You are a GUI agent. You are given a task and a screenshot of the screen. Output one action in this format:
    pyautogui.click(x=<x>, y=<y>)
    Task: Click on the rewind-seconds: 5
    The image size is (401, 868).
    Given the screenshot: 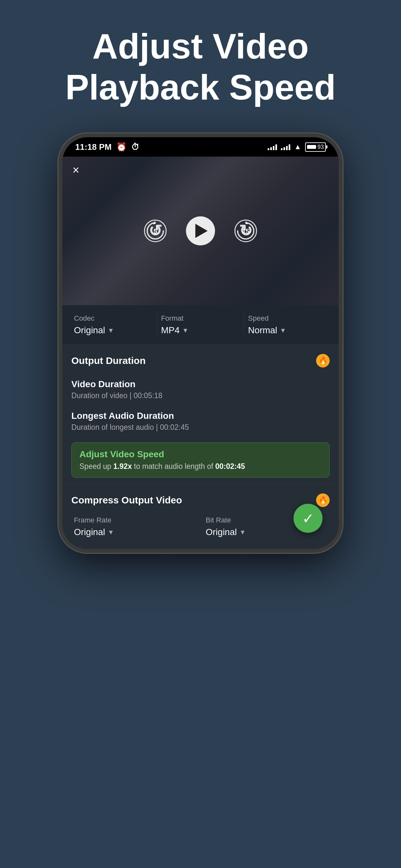 What is the action you would take?
    pyautogui.click(x=155, y=231)
    